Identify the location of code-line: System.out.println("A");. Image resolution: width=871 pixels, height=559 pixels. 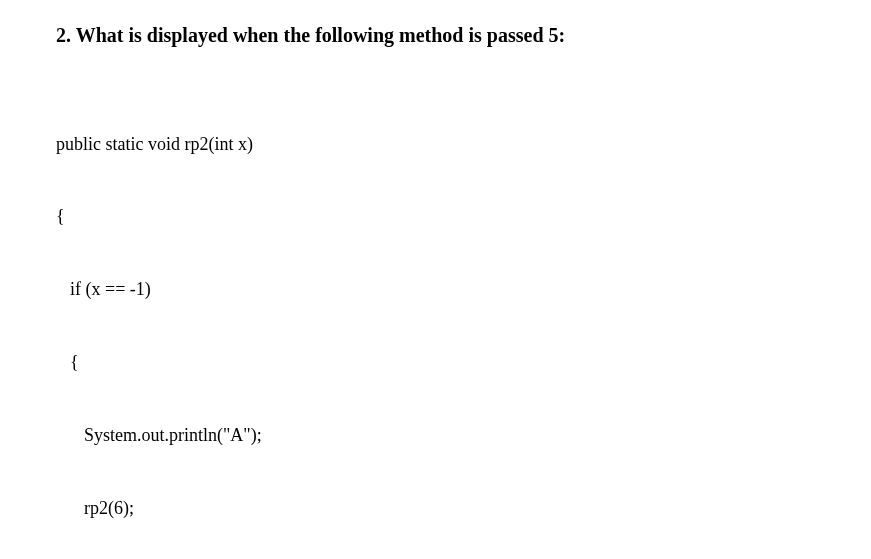
(436, 435).